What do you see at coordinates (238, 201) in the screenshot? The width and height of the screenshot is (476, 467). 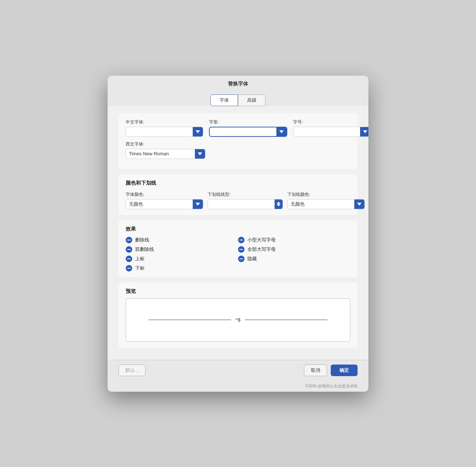 I see `color-row: 字体颜色: 下划线线型:` at bounding box center [238, 201].